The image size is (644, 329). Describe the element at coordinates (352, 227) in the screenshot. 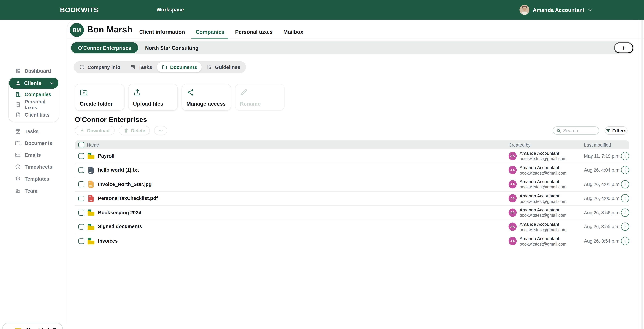

I see `table-row: Signed documents AA Amanda Accountantboo…` at that location.